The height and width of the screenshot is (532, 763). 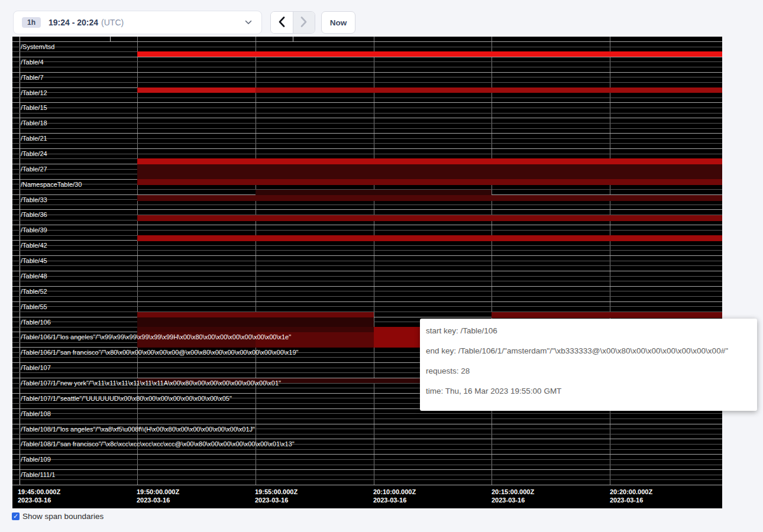 I want to click on row-label: /Table/52, so click(x=34, y=292).